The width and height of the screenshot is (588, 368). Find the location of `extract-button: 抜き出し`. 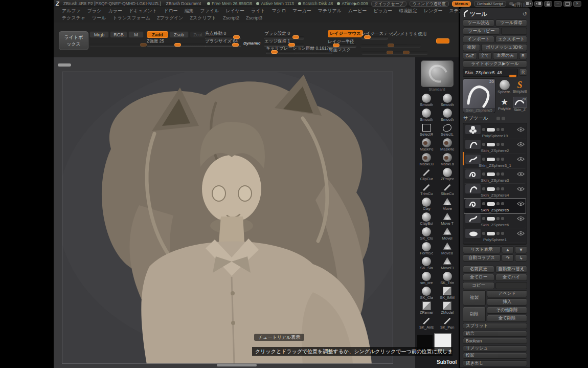

extract-button: 抜き出し is located at coordinates (495, 363).